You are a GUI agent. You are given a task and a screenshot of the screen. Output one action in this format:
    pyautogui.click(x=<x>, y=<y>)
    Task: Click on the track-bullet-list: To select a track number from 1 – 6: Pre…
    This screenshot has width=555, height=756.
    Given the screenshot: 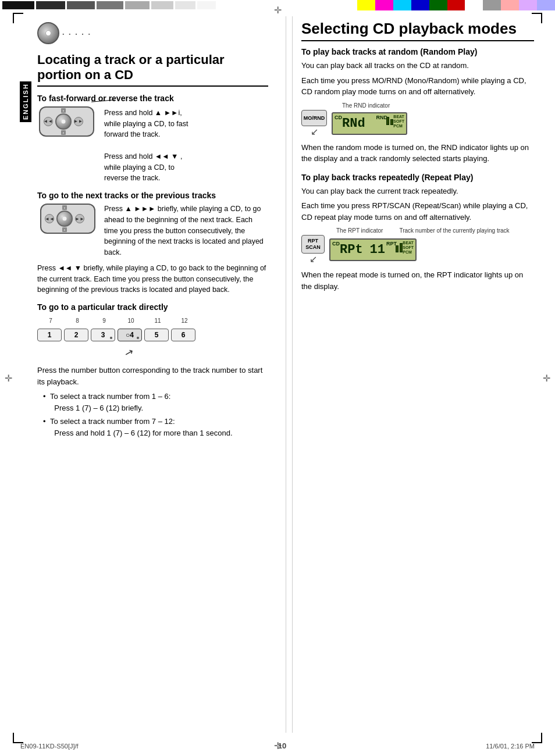 What is the action you would take?
    pyautogui.click(x=156, y=415)
    